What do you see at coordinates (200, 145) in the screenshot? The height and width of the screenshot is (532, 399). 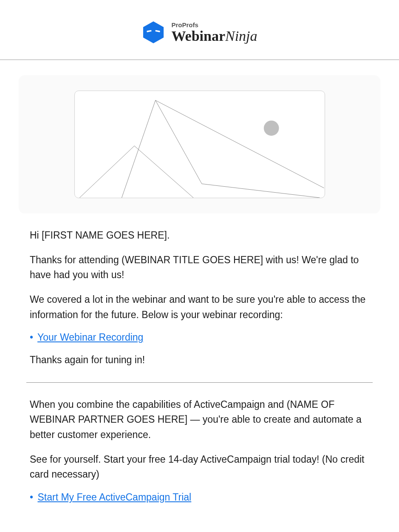 I see `image-placeholder` at bounding box center [200, 145].